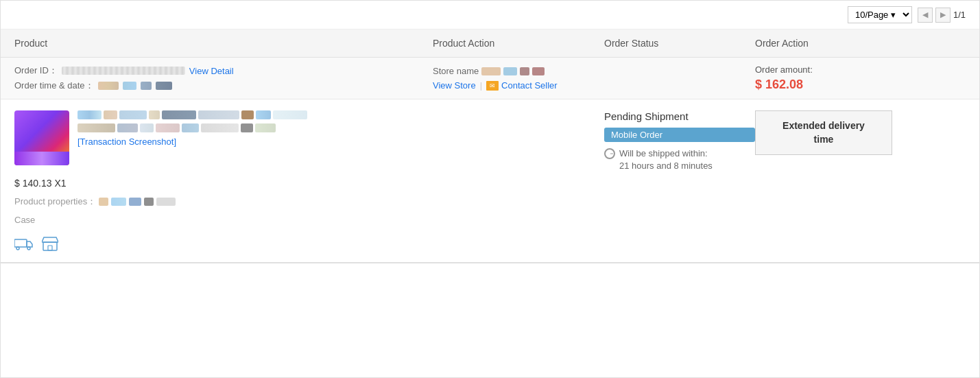  I want to click on column-header-order-action: Order Action, so click(860, 43).